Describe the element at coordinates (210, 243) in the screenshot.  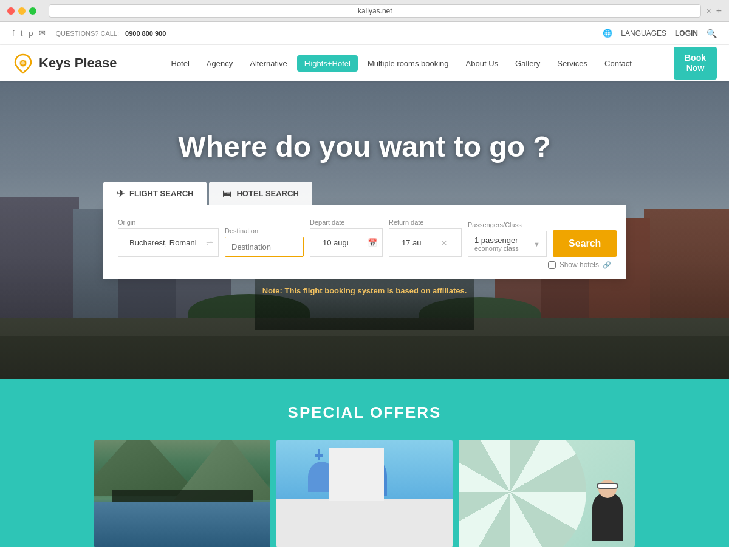
I see `swap-icon: ⇌` at that location.